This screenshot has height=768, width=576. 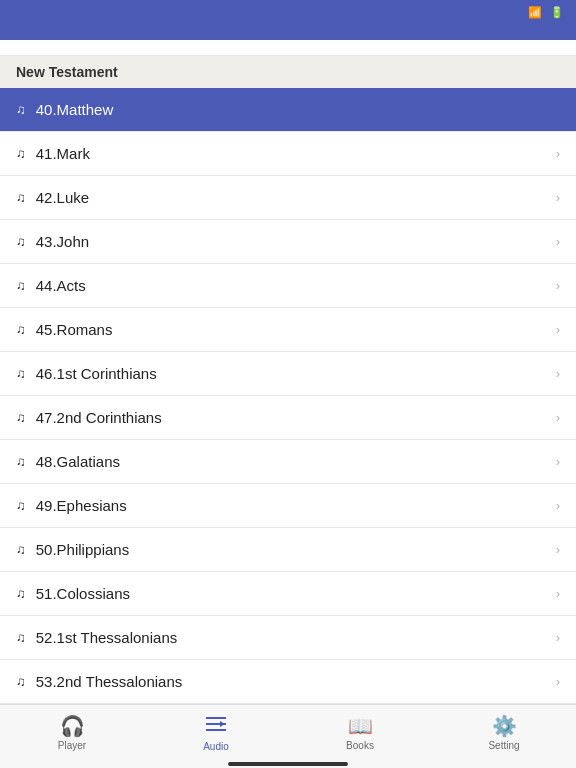 I want to click on list-item-45: ♫ 45.Romans ›, so click(x=288, y=330).